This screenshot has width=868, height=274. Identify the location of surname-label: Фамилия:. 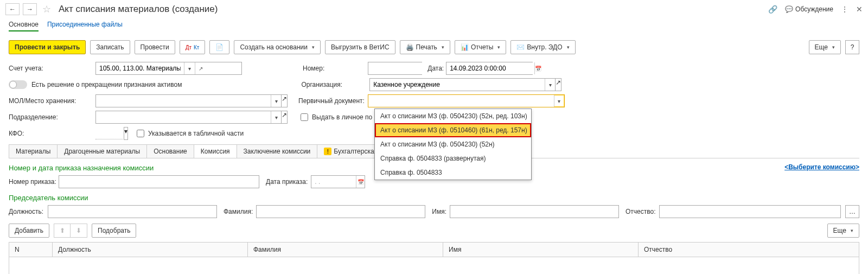
(238, 212).